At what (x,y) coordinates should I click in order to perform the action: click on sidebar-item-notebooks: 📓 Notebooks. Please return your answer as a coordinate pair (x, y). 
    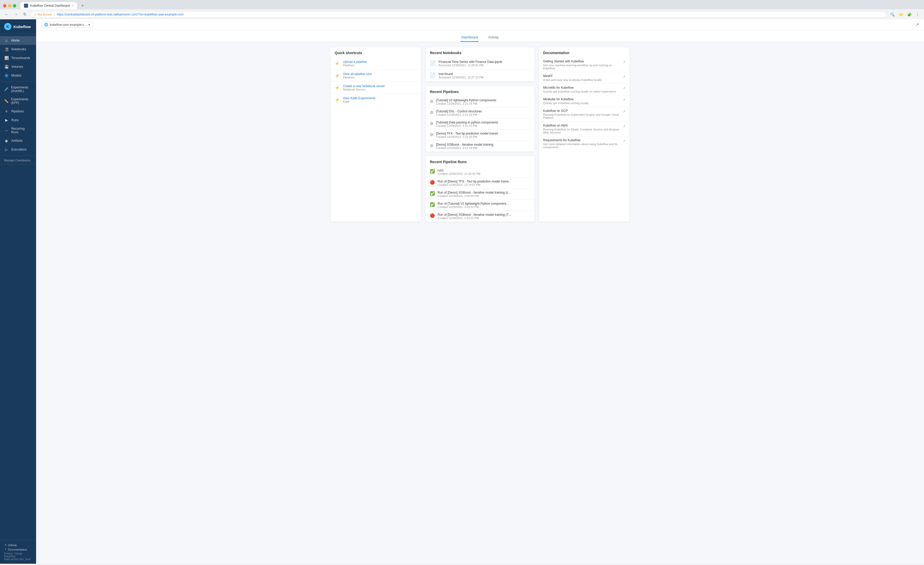
    Looking at the image, I should click on (18, 49).